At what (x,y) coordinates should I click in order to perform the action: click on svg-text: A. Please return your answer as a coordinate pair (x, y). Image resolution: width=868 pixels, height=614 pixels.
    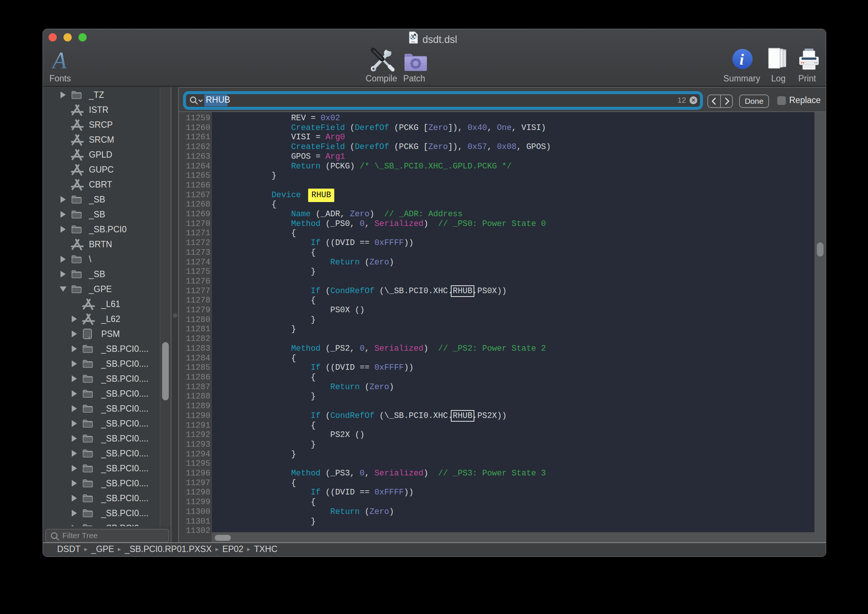
    Looking at the image, I should click on (59, 61).